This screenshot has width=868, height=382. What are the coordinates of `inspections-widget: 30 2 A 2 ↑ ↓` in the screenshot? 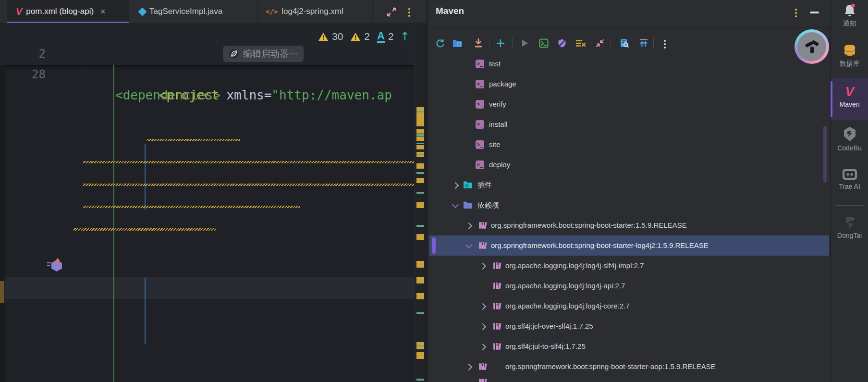 It's located at (372, 37).